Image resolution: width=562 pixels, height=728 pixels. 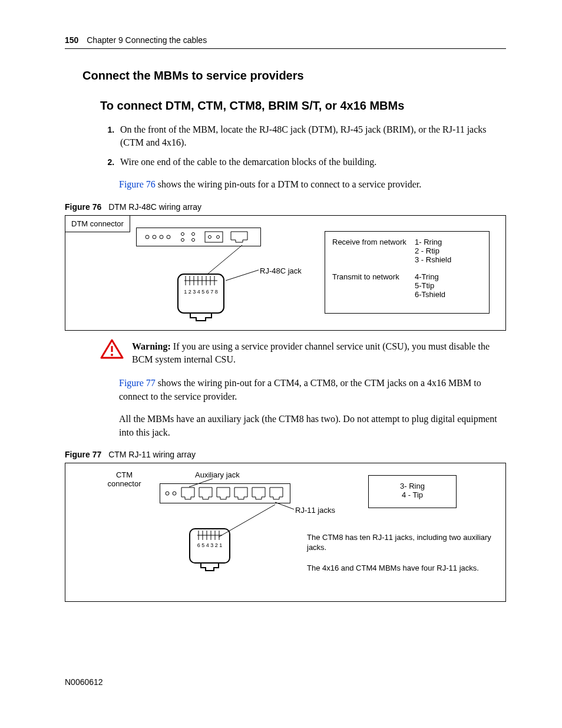 What do you see at coordinates (201, 298) in the screenshot?
I see `rj48c-jack-icon: 1 2 3 4 5 6 7 8` at bounding box center [201, 298].